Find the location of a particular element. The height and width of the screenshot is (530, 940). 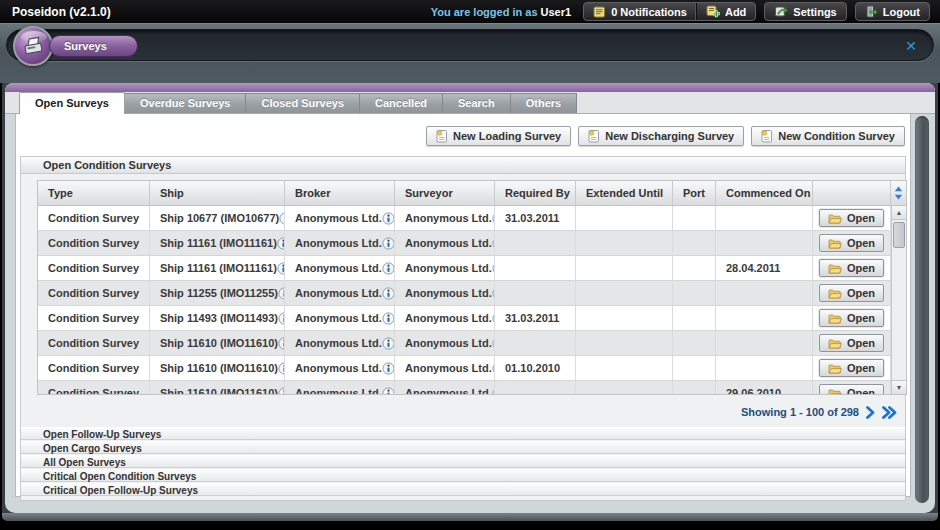

column-header-port: Port is located at coordinates (694, 193).